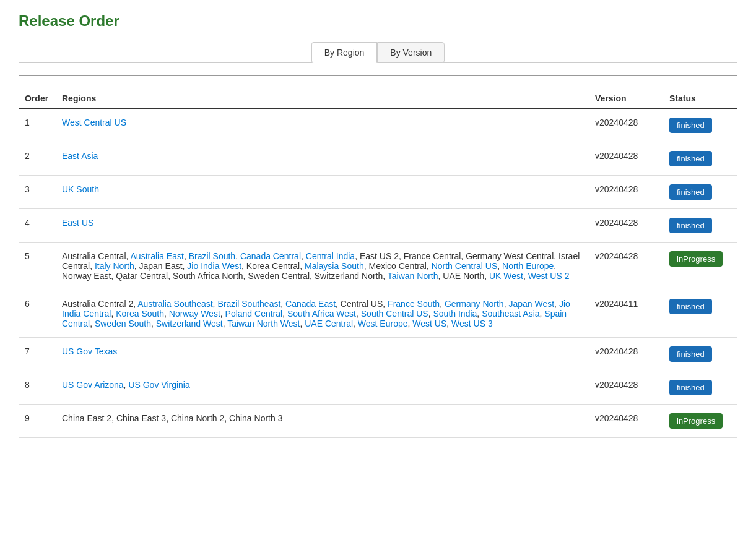  What do you see at coordinates (264, 324) in the screenshot?
I see `region-link: Taiwan North West` at bounding box center [264, 324].